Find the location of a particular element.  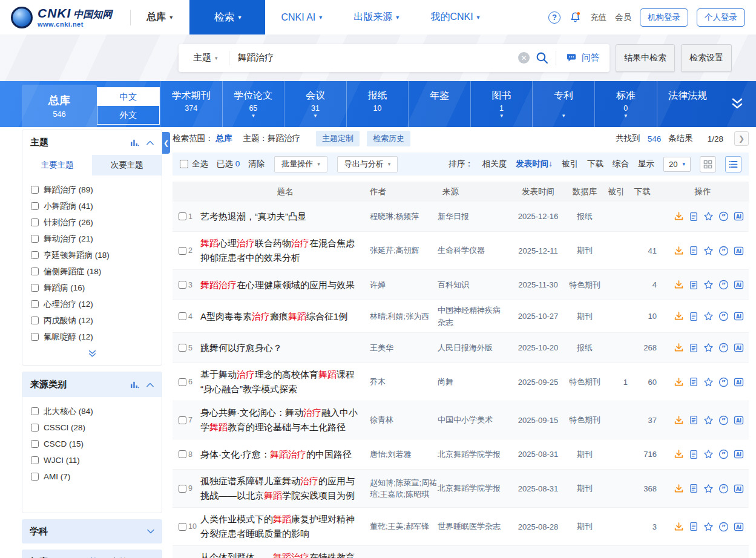

result-source: 新华日报 is located at coordinates (475, 217).